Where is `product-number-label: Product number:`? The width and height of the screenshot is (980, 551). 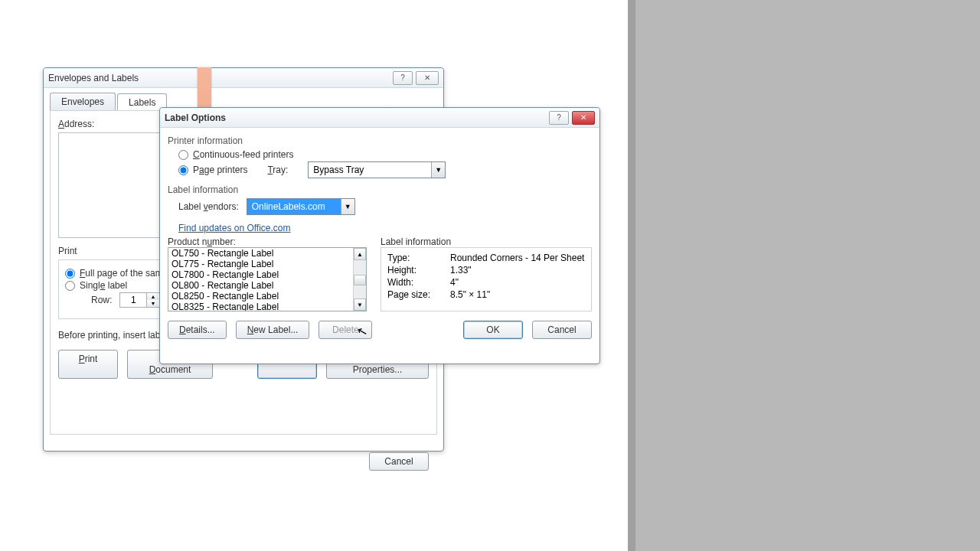
product-number-label: Product number: is located at coordinates (267, 242).